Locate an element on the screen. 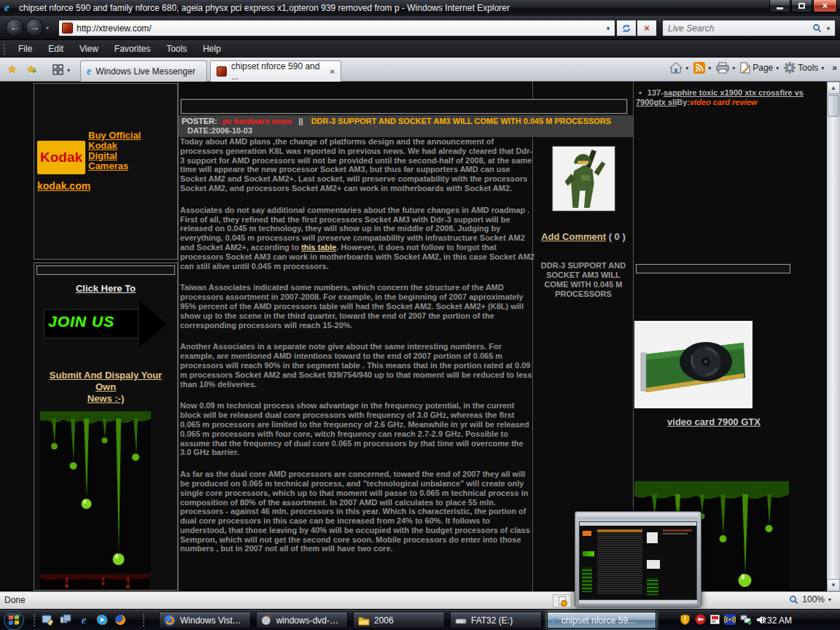 The height and width of the screenshot is (630, 840). preview-thumb2 is located at coordinates (653, 564).